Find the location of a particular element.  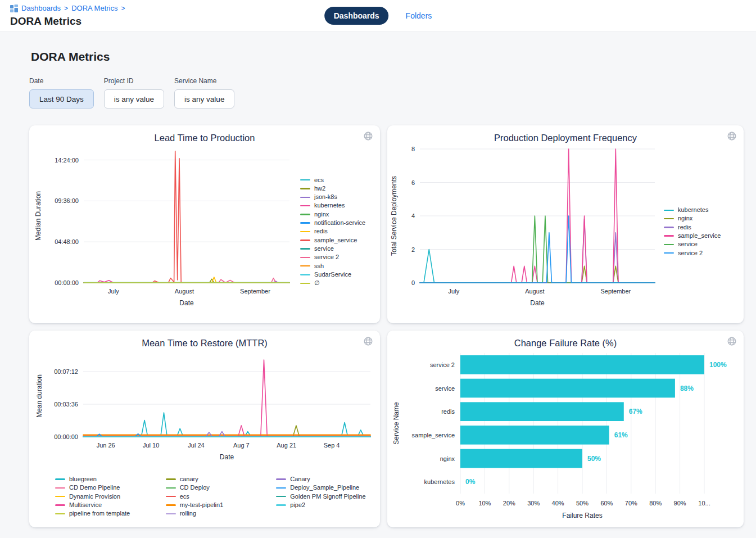

legend-item: notification-service is located at coordinates (340, 223).